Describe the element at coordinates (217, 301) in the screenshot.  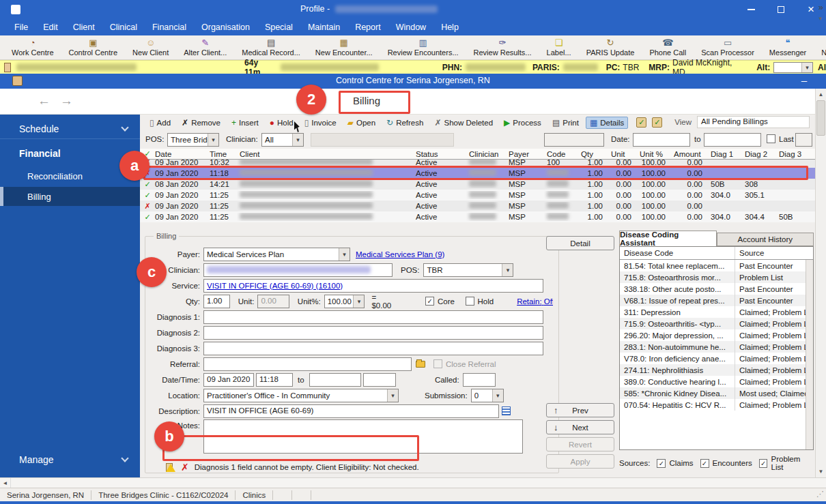
I see `qty-input: 1.00` at that location.